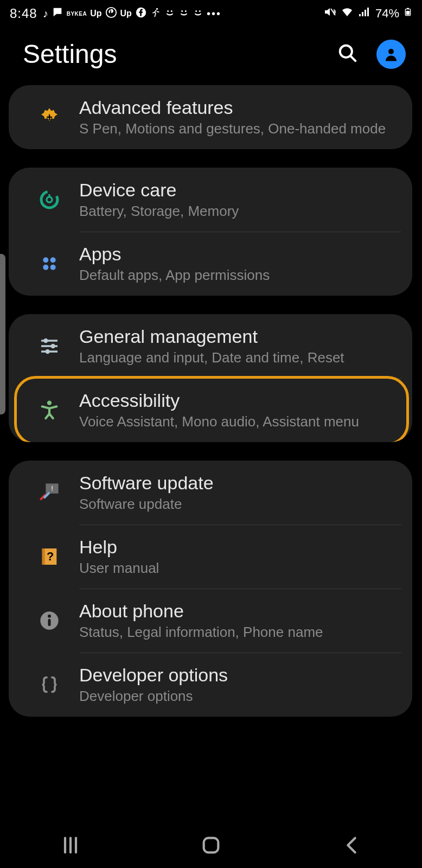  I want to click on header-actions, so click(372, 54).